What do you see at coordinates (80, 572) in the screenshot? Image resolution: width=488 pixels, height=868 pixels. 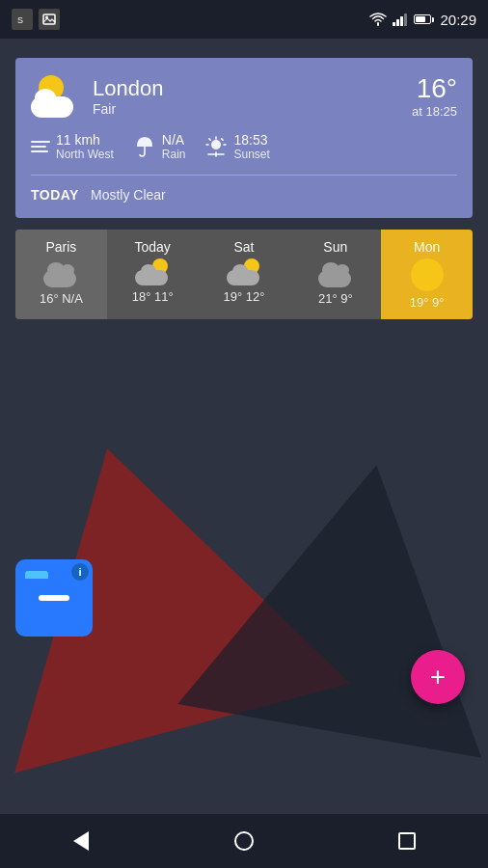 I see `file-badge: i` at bounding box center [80, 572].